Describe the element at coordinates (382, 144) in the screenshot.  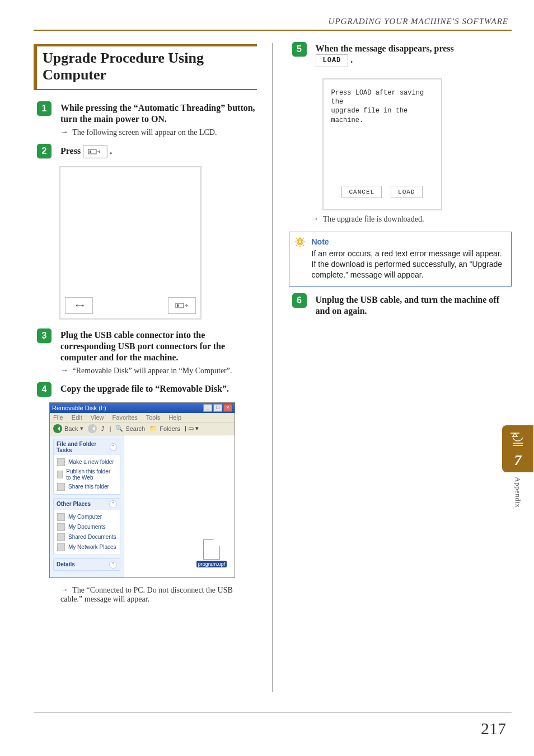
I see `lcd-screenshot-load: Press LOAD after saving the upgrade file…` at that location.